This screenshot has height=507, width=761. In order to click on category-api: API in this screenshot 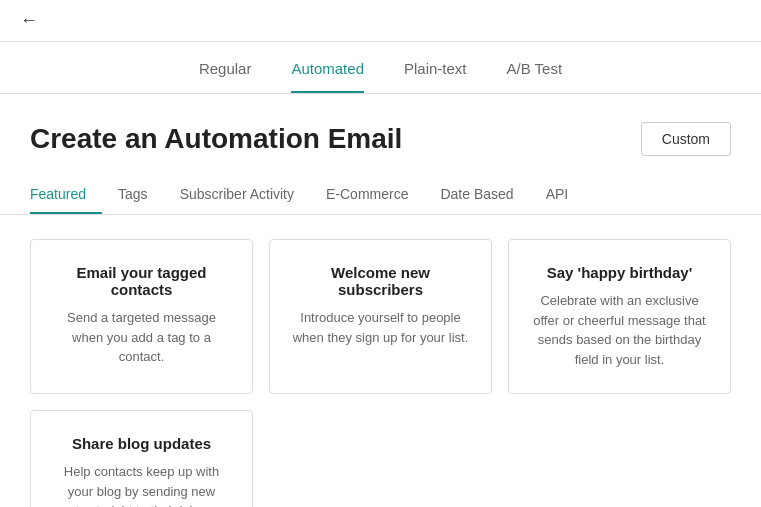, I will do `click(558, 195)`.